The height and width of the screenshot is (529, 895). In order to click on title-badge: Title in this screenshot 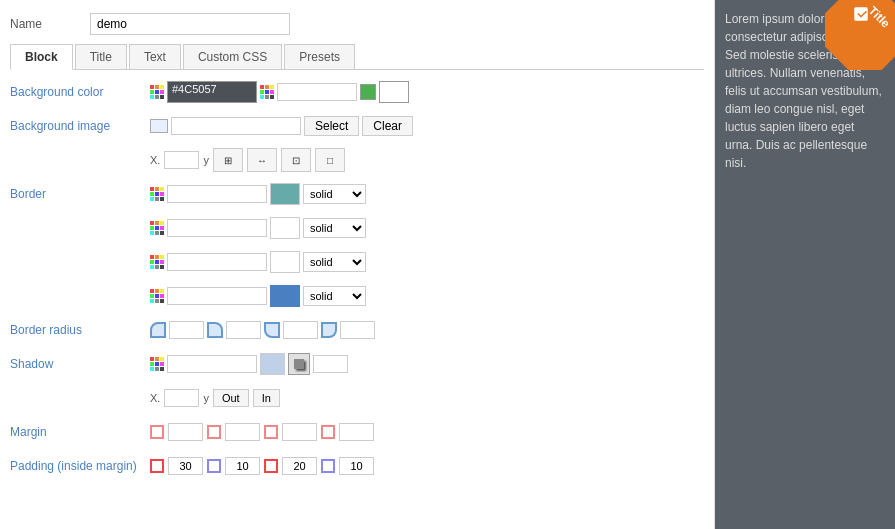, I will do `click(860, 35)`.